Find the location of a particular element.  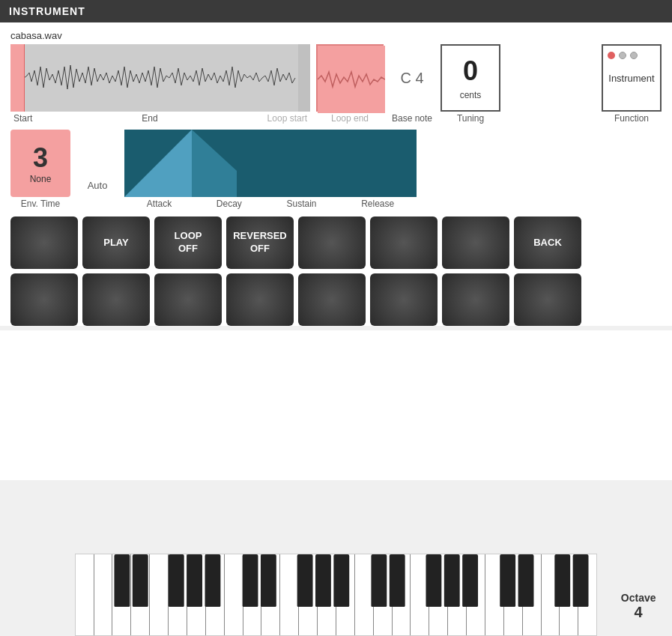

white-keys is located at coordinates (336, 595).